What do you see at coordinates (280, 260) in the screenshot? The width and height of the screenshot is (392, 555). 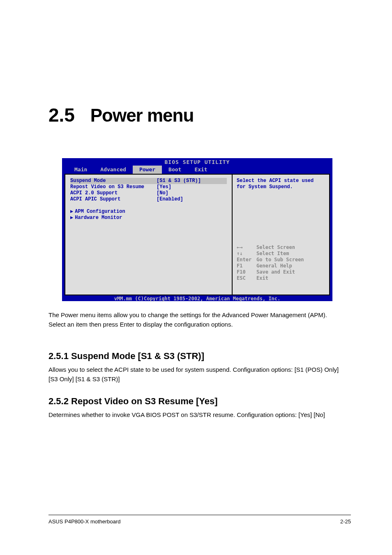 I see `nav-desc: Go to Sub Screen` at bounding box center [280, 260].